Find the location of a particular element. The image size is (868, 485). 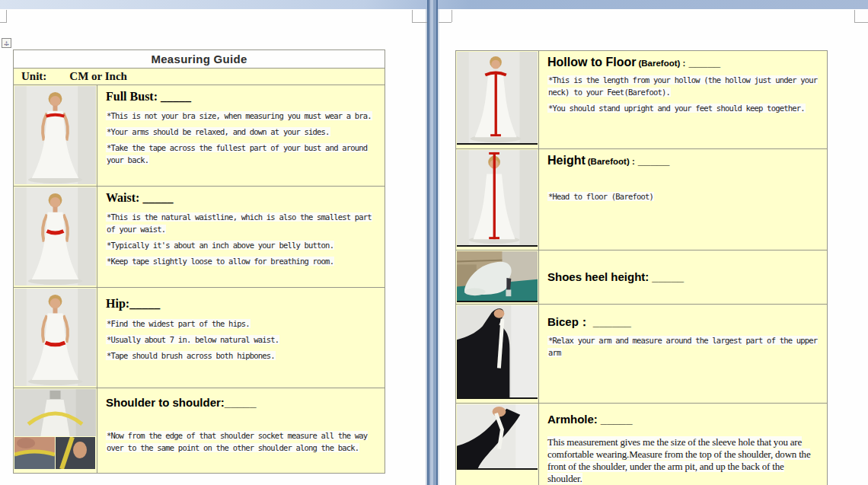

tape-closeup-photo is located at coordinates (75, 453).